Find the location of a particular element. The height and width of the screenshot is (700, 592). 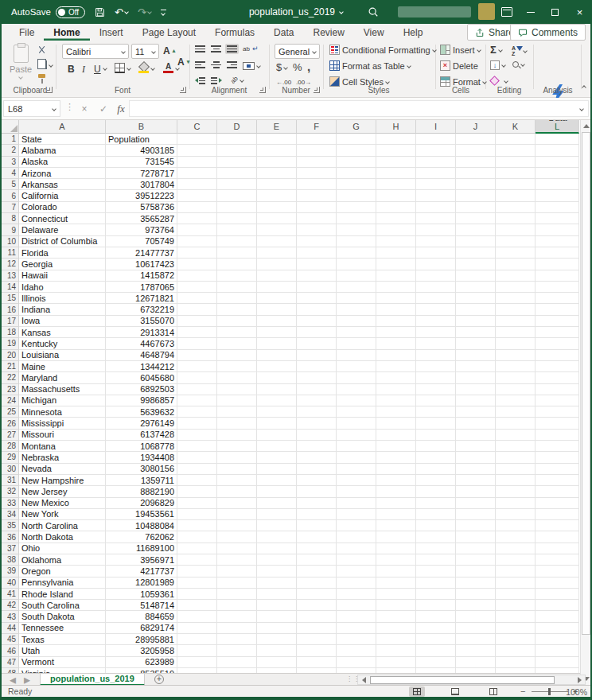

comments-button: Comments is located at coordinates (547, 32).